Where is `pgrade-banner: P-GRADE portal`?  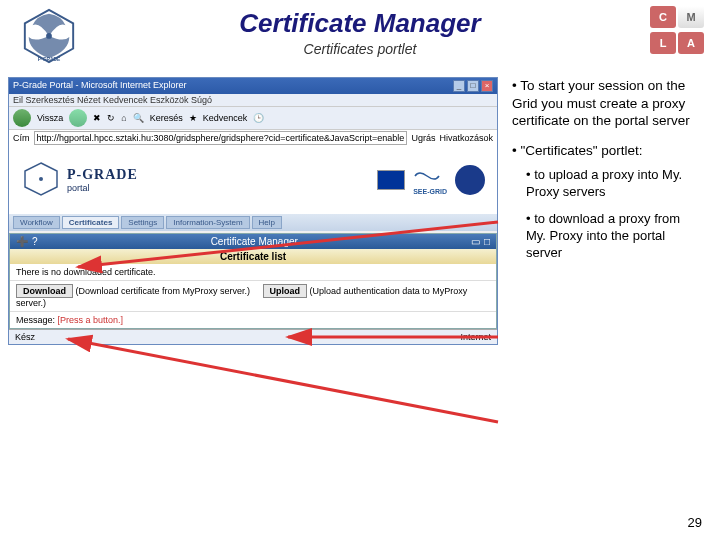 pgrade-banner: P-GRADE portal is located at coordinates (80, 180).